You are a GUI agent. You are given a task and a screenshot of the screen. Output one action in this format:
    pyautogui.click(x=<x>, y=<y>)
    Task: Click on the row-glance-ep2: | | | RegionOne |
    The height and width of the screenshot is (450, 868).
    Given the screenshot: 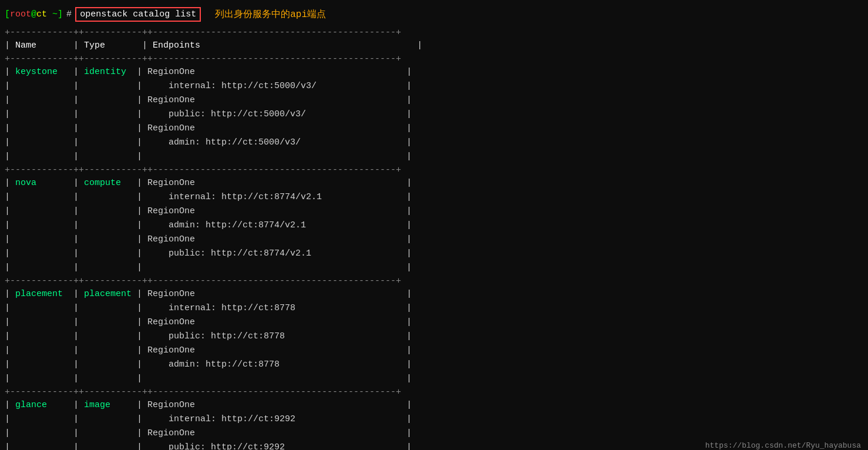 What is the action you would take?
    pyautogui.click(x=434, y=434)
    